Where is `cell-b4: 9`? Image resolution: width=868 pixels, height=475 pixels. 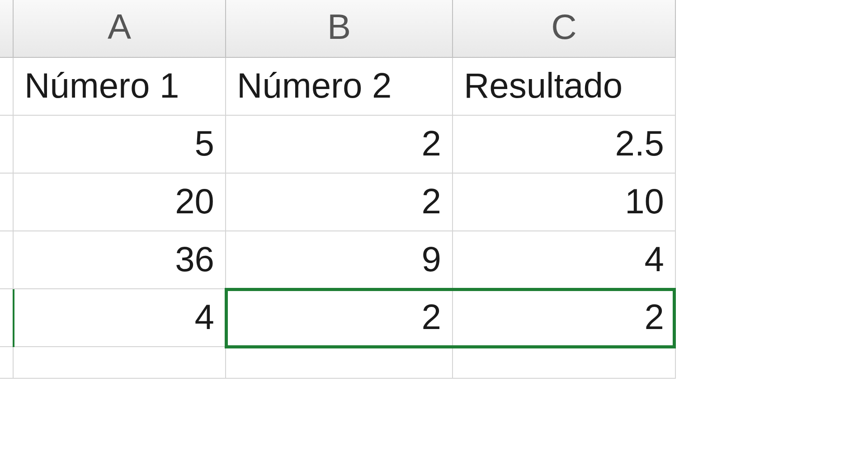
cell-b4: 9 is located at coordinates (340, 260).